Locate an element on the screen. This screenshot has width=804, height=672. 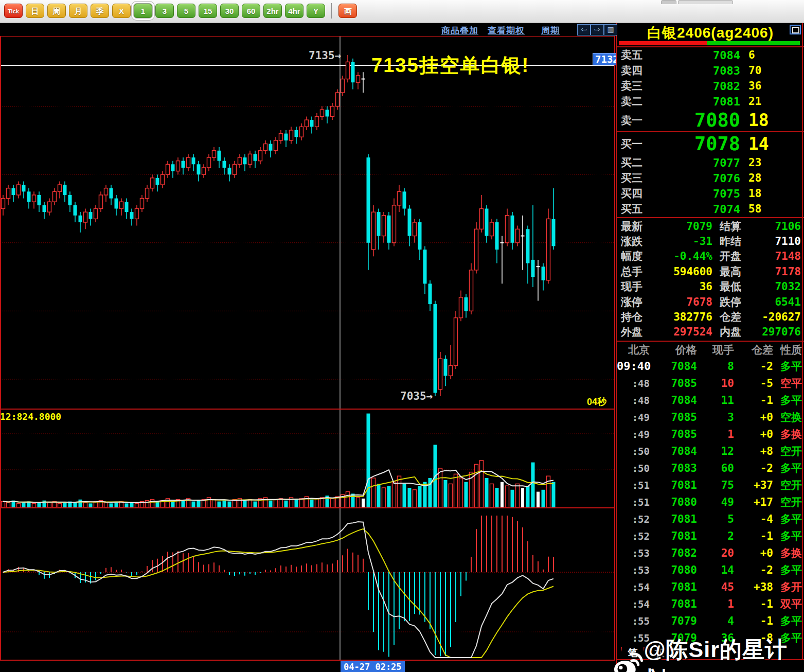
tick-row: 09:4070848-2多平 is located at coordinates (710, 366).